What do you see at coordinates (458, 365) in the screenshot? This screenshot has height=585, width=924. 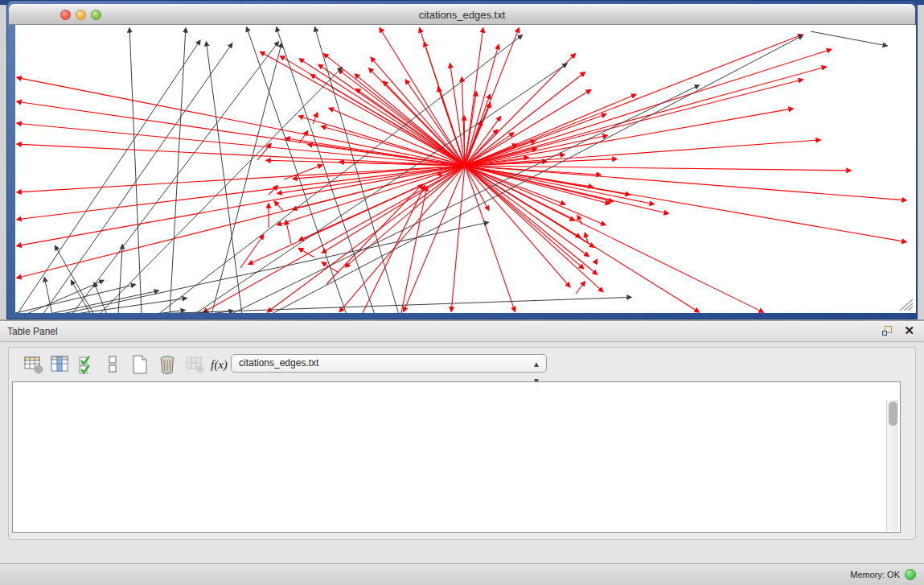 I see `table-toolbar: f(x) citations_edges.txt ▲▼` at bounding box center [458, 365].